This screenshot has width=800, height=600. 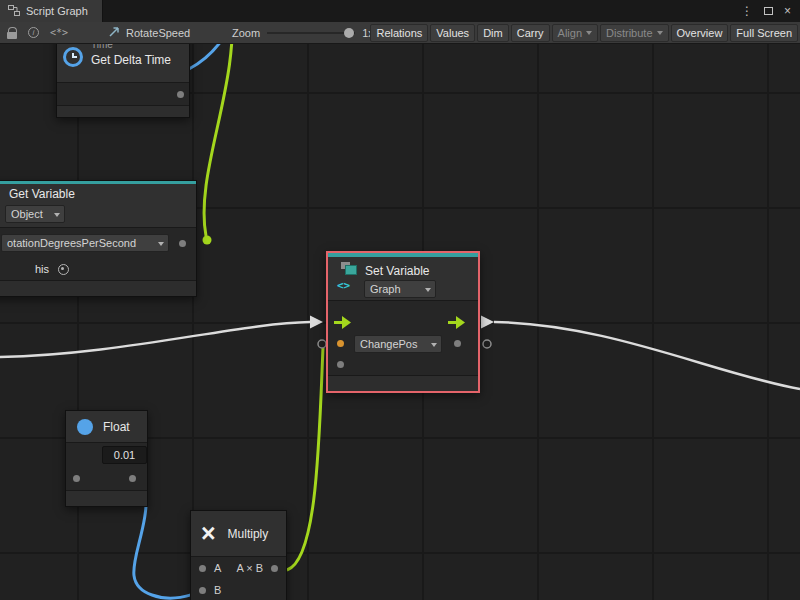 What do you see at coordinates (398, 344) in the screenshot?
I see `variable-name-dropdown: ChangePos` at bounding box center [398, 344].